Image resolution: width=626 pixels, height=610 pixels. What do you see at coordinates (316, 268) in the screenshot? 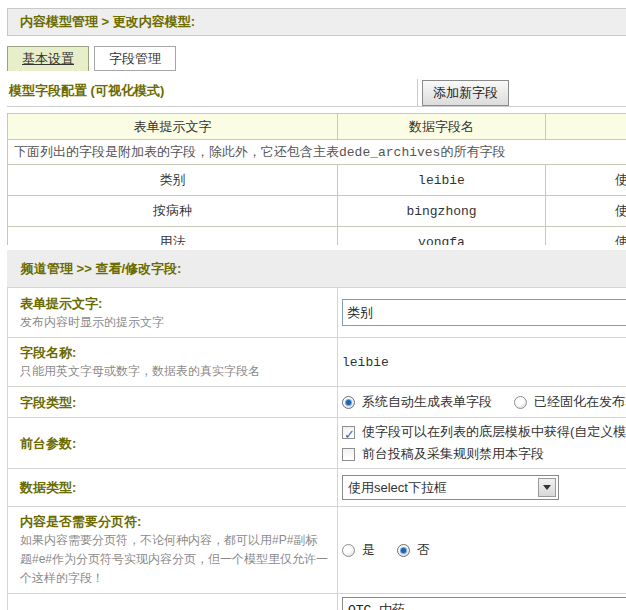
I see `channel-manage-header: 频道管理 >> 查看/修改字段:` at bounding box center [316, 268].